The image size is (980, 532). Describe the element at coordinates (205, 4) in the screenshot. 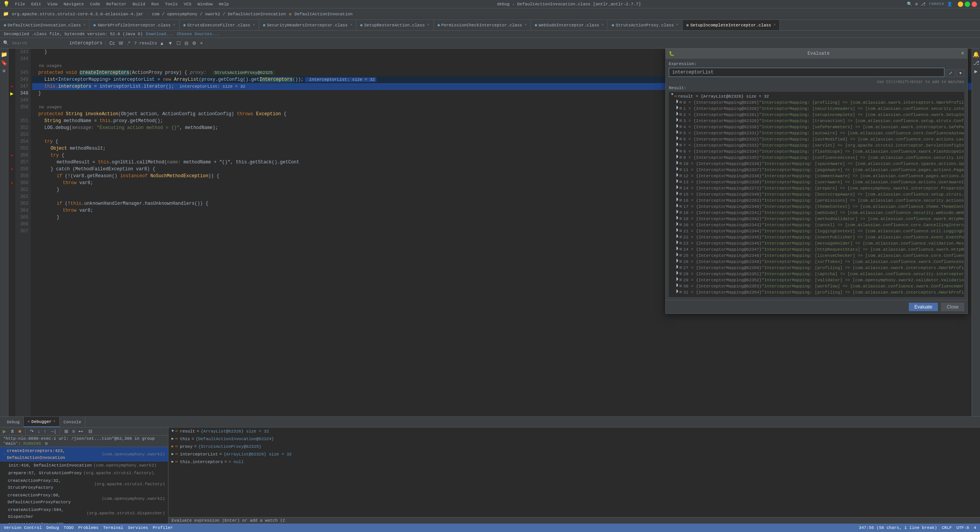

I see `menu-window: Window` at that location.